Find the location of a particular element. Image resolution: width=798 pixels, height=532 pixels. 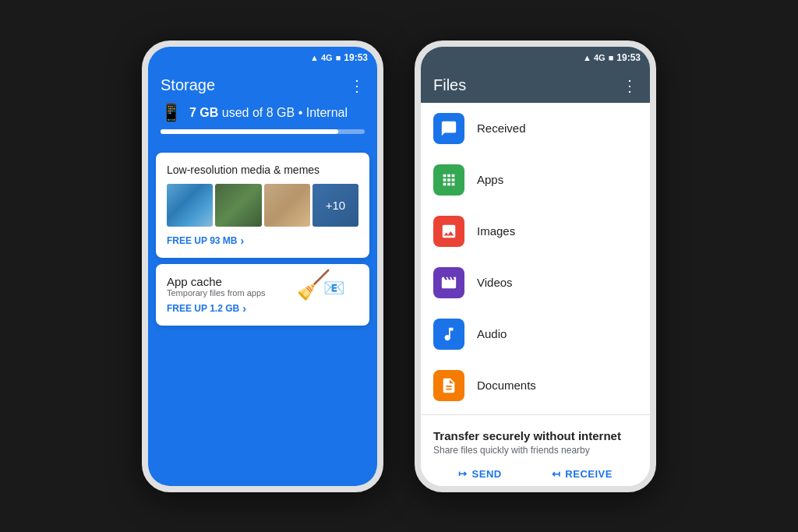

right-status-bar: ▲ 4G ■ 19:53 is located at coordinates (535, 58).